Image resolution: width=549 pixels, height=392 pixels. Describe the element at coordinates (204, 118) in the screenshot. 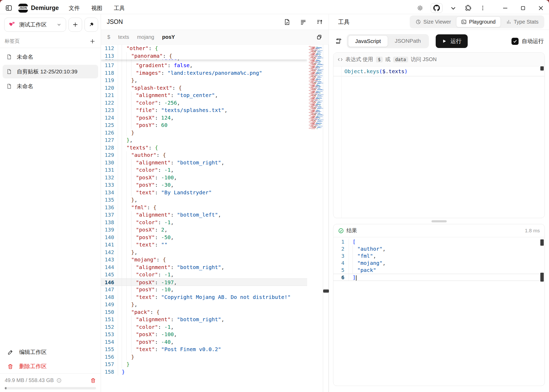

I see `code-line: 124"posX": 124,` at that location.